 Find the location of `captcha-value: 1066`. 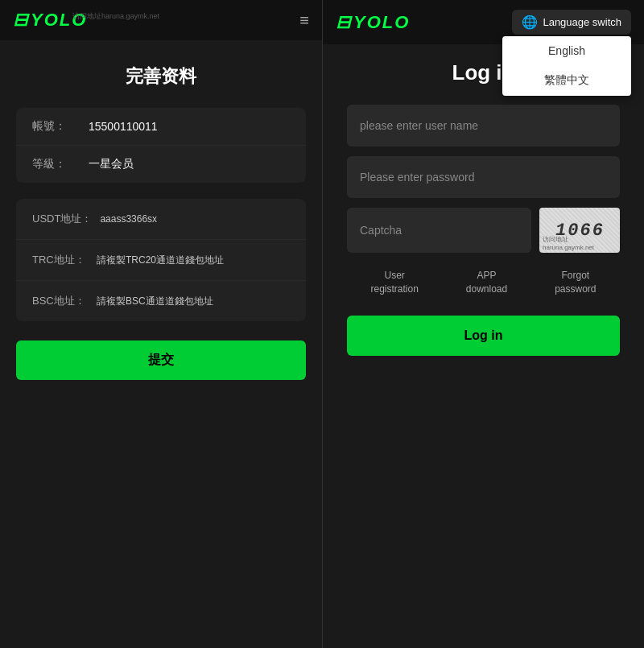

captcha-value: 1066 is located at coordinates (580, 230).